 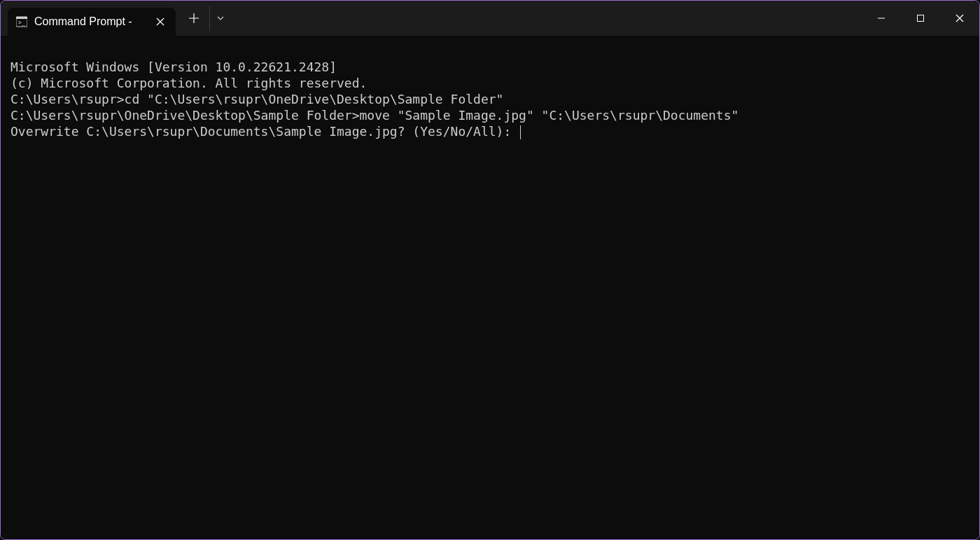 What do you see at coordinates (920, 18) in the screenshot?
I see `window-controls` at bounding box center [920, 18].